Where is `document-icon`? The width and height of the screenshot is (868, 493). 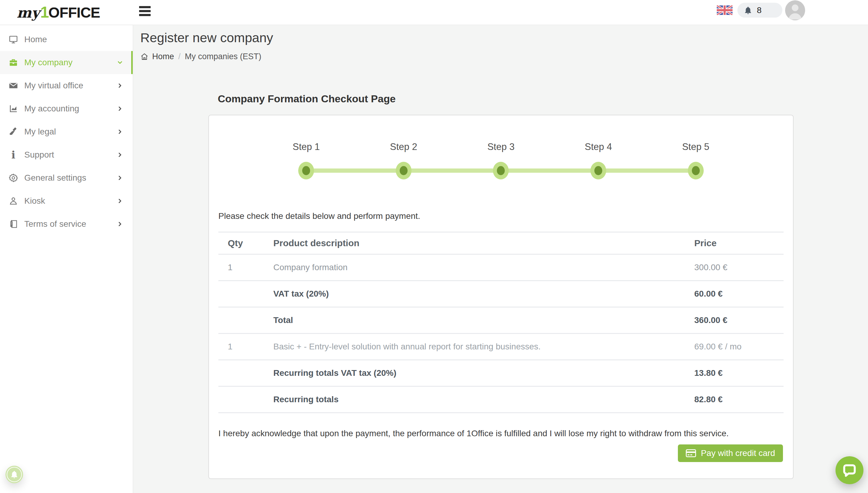
document-icon is located at coordinates (14, 224).